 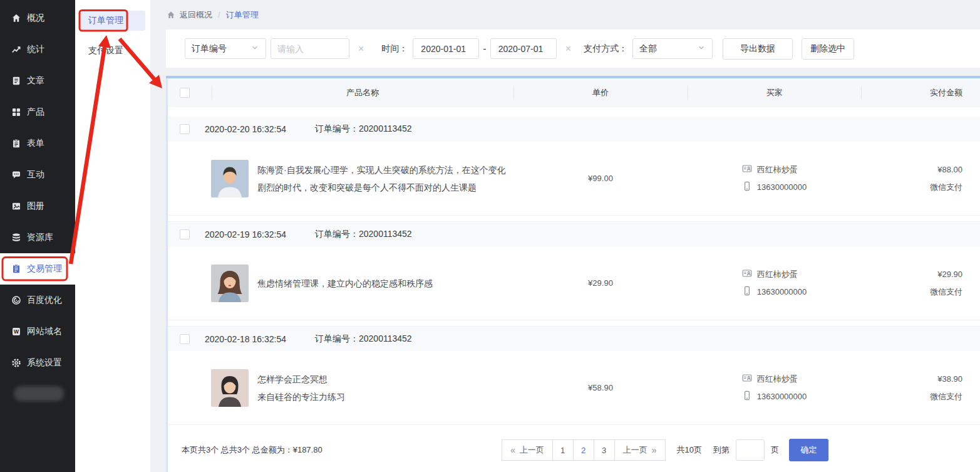 What do you see at coordinates (750, 450) in the screenshot?
I see `goto-page-input` at bounding box center [750, 450].